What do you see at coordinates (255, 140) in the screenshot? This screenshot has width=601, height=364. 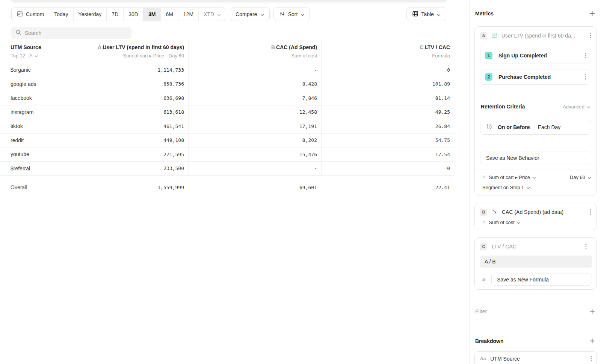 I see `cell-cac: 8,202` at bounding box center [255, 140].